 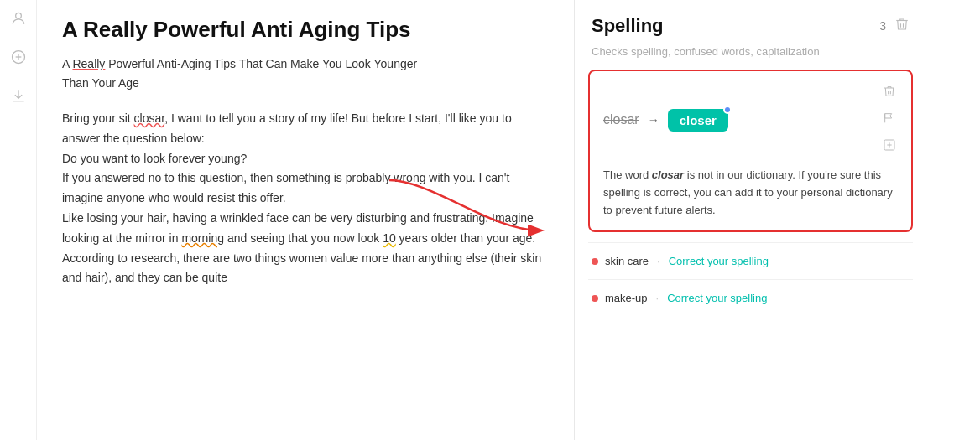 I want to click on spelling-card-main: closar → closer, so click(x=750, y=151).